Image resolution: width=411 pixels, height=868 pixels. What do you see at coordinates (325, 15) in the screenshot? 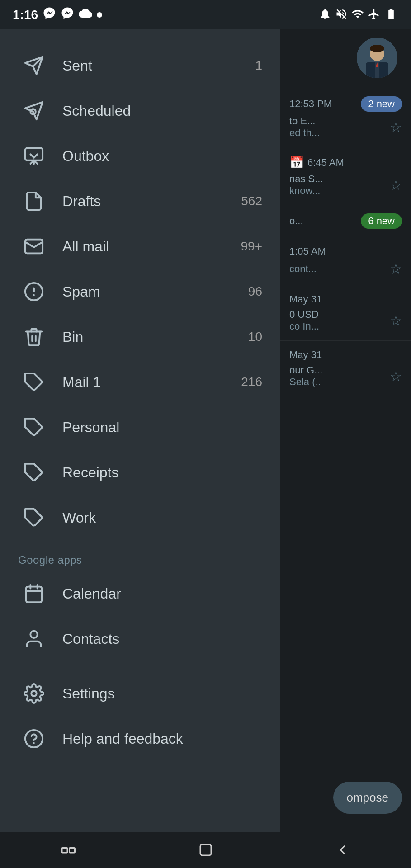
I see `alarm-icon` at bounding box center [325, 15].